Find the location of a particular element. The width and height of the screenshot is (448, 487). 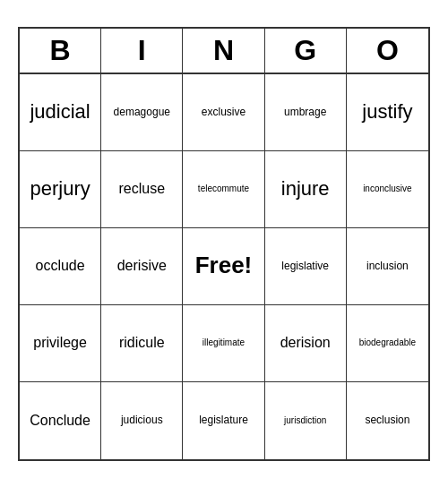

cell-text: ridicule is located at coordinates (142, 342).